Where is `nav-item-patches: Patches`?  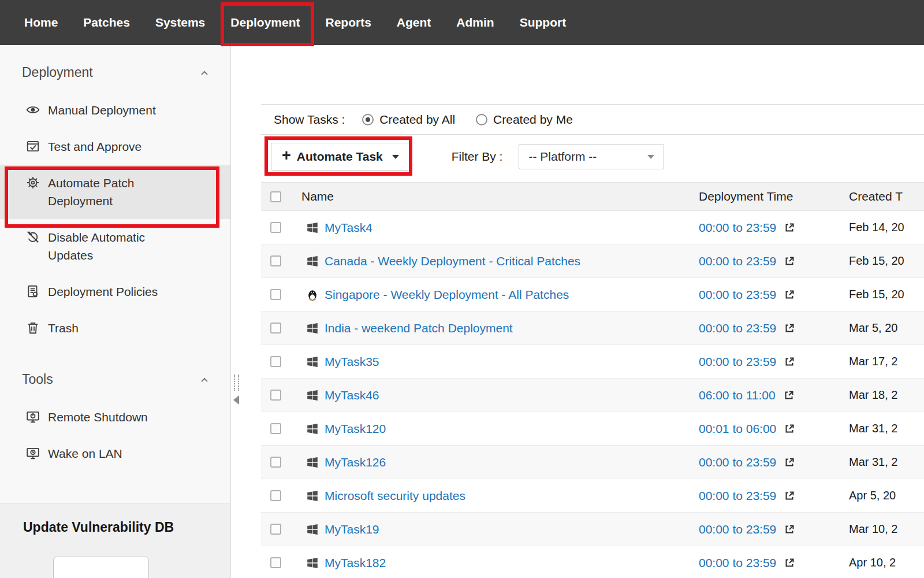 nav-item-patches: Patches is located at coordinates (106, 23).